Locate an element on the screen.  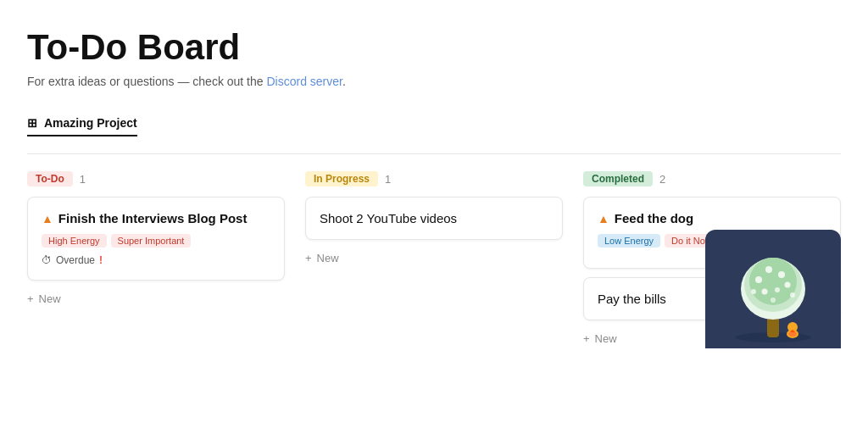
add-new-inprogress-label: New is located at coordinates (328, 258).